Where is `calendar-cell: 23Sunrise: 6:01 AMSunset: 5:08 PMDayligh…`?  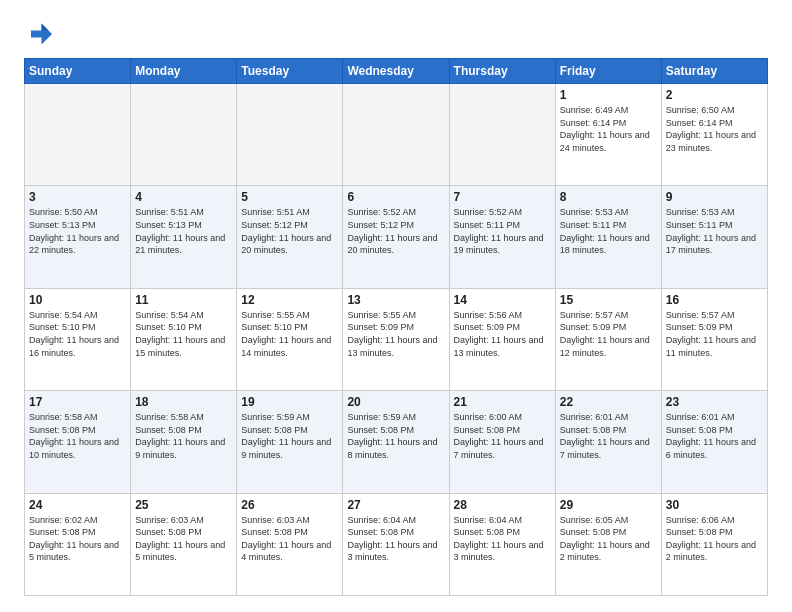
calendar-cell: 23Sunrise: 6:01 AMSunset: 5:08 PMDayligh… is located at coordinates (714, 442).